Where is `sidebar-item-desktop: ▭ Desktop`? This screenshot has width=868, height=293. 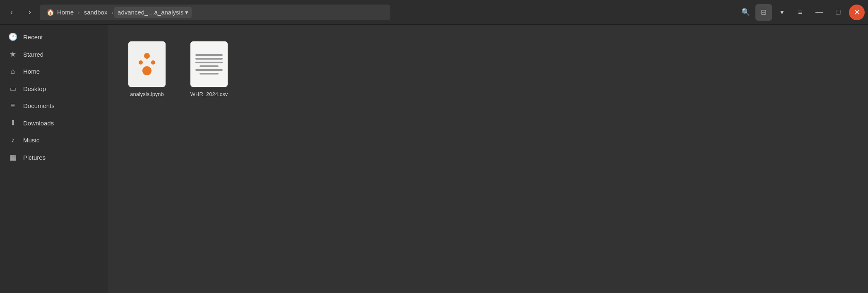 sidebar-item-desktop: ▭ Desktop is located at coordinates (54, 89).